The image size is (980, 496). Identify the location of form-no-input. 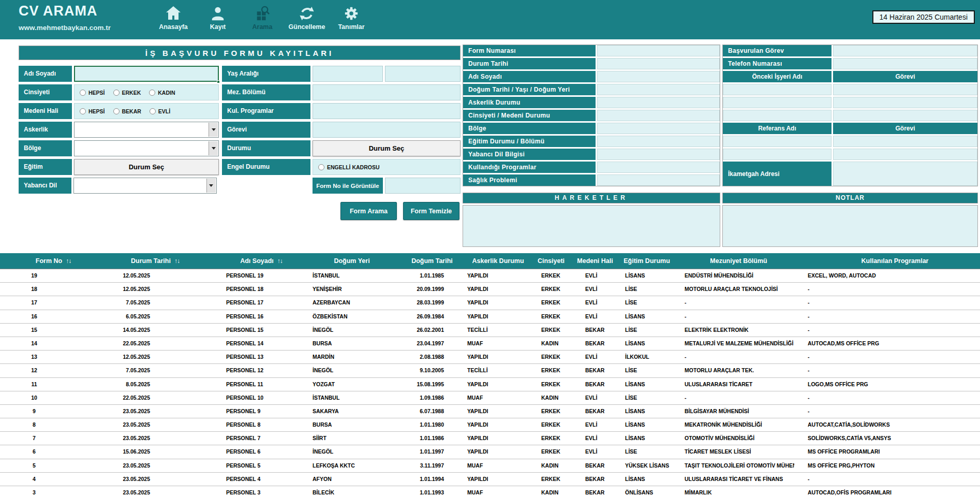
(423, 185).